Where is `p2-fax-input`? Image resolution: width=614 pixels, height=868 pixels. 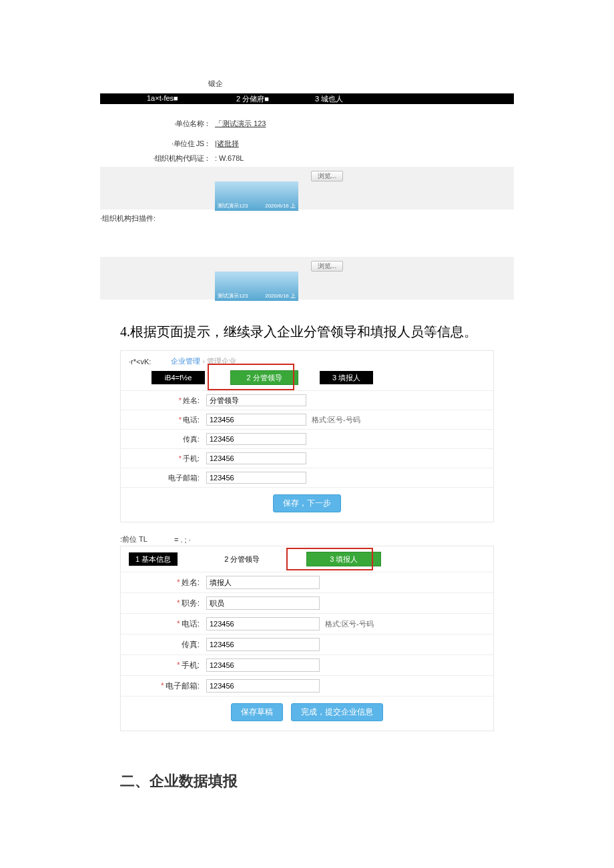 p2-fax-input is located at coordinates (263, 644).